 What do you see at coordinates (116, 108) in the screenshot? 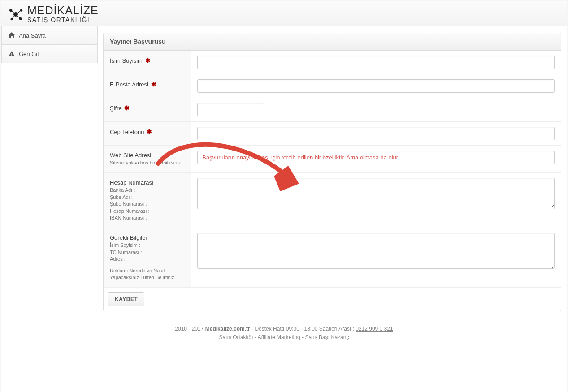
I see `label-password: Şifre` at bounding box center [116, 108].